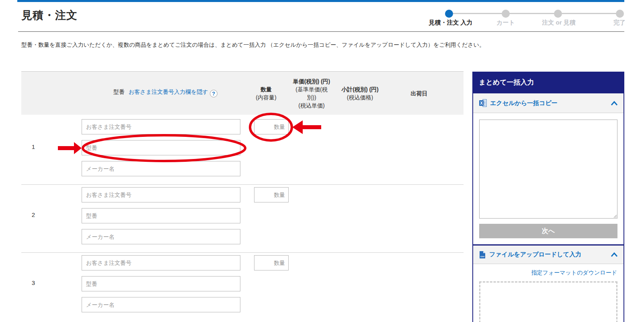 Image resolution: width=644 pixels, height=322 pixels. Describe the element at coordinates (482, 256) in the screenshot. I see `svg-text: csv` at that location.